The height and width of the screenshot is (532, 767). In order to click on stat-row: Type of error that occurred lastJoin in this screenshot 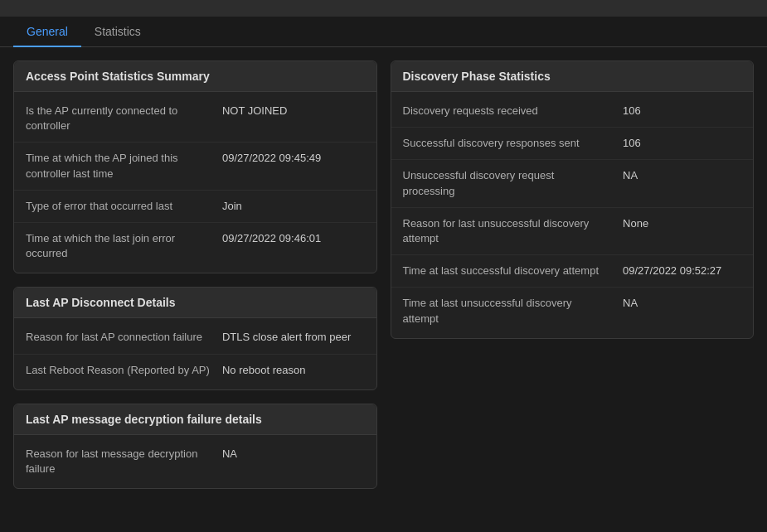, I will do `click(196, 207)`.